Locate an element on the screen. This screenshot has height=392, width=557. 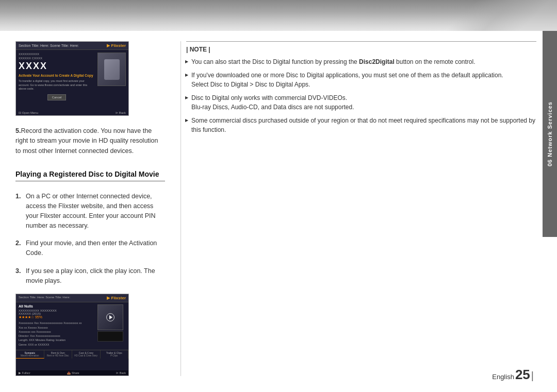
step-1-text: On a PC or other Internet connected devi… is located at coordinates (95, 211).